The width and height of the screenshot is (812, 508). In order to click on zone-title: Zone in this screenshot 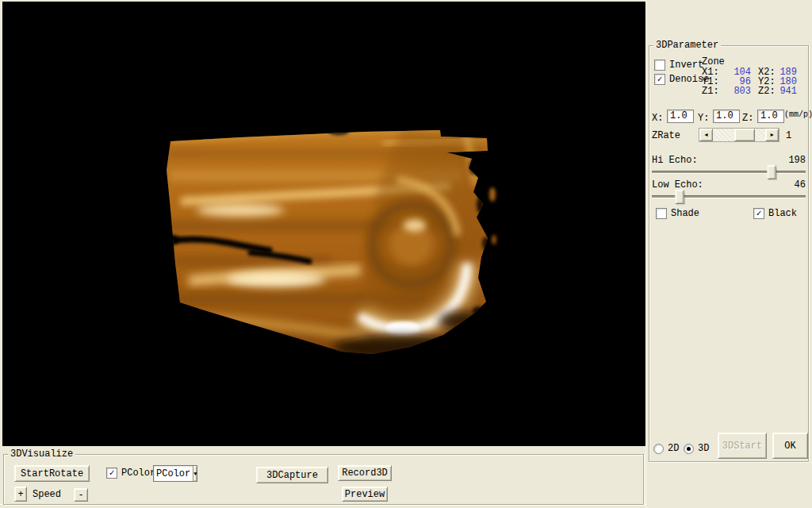, I will do `click(714, 62)`.